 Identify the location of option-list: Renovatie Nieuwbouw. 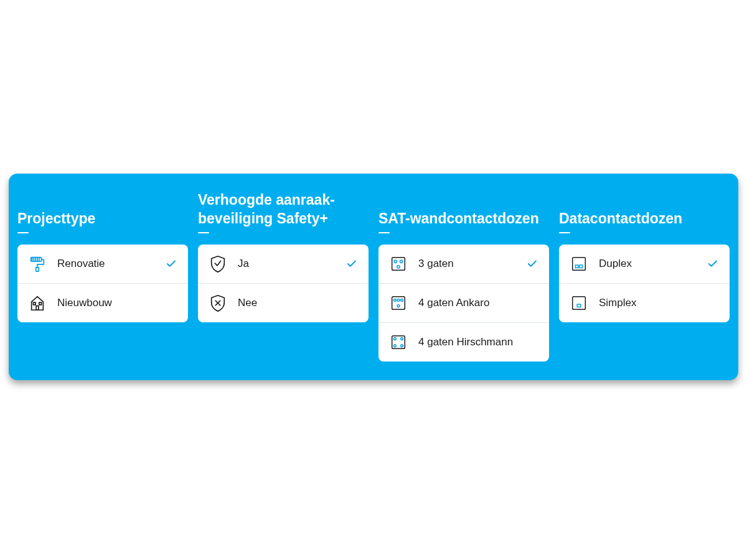
(103, 284).